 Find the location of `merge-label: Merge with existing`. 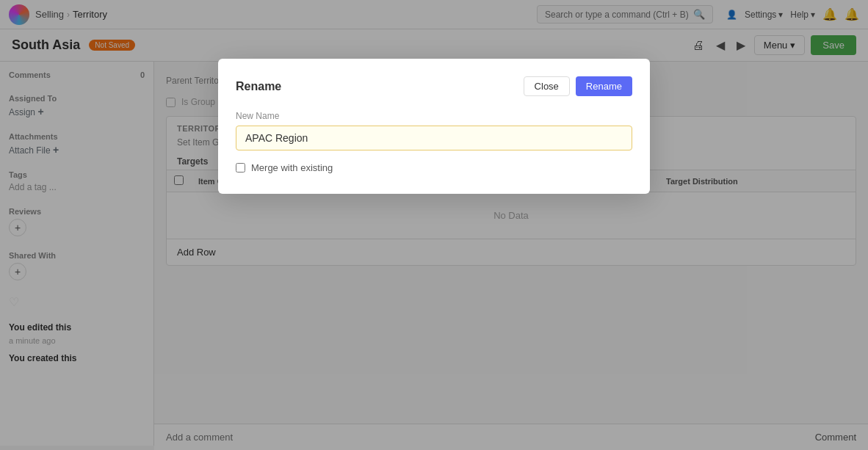

merge-label: Merge with existing is located at coordinates (292, 167).